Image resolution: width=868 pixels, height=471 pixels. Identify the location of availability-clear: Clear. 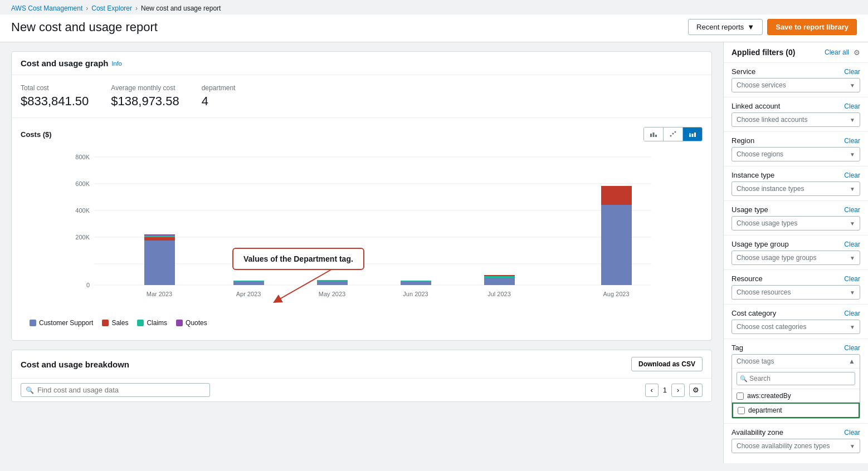
(852, 433).